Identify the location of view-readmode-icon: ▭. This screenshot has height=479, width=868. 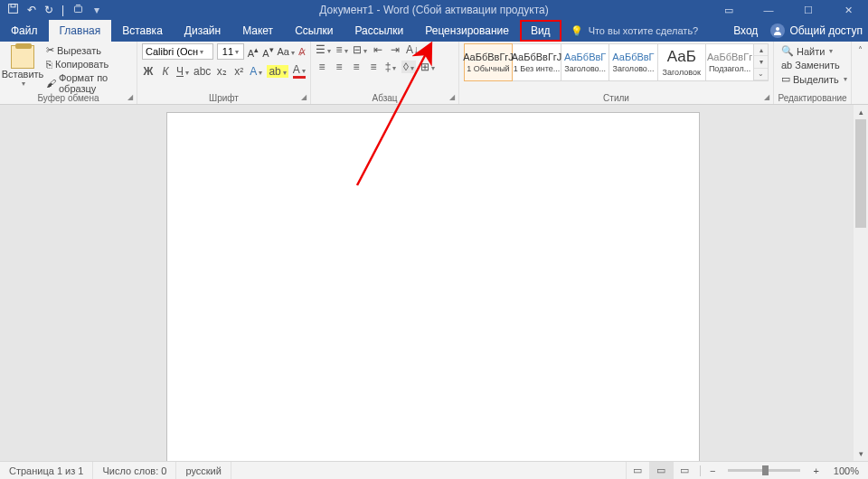
(637, 471).